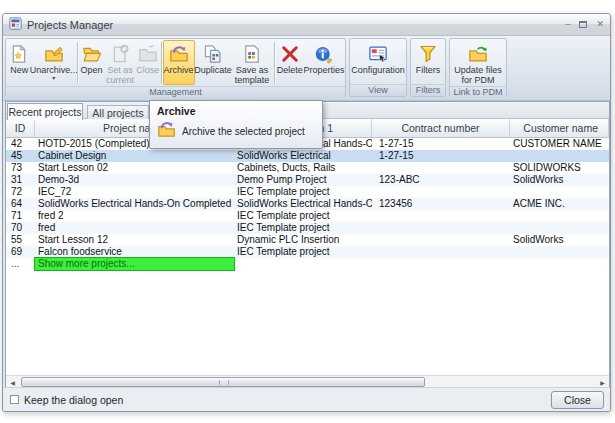  What do you see at coordinates (20, 168) in the screenshot?
I see `cell-id: 73` at bounding box center [20, 168].